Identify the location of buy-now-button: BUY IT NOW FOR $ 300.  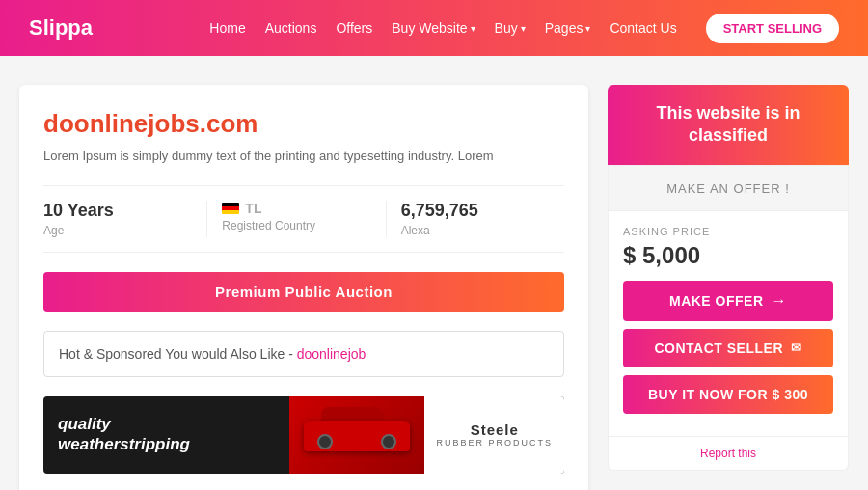
(728, 395).